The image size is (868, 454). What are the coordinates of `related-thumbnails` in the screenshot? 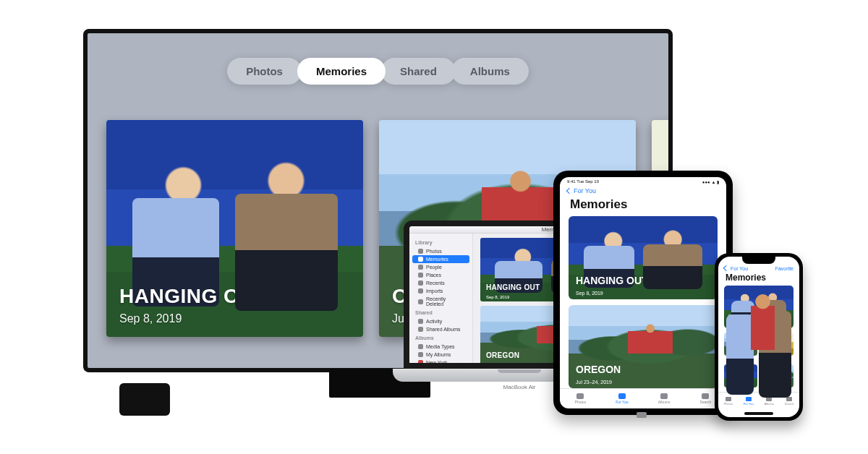 It's located at (759, 376).